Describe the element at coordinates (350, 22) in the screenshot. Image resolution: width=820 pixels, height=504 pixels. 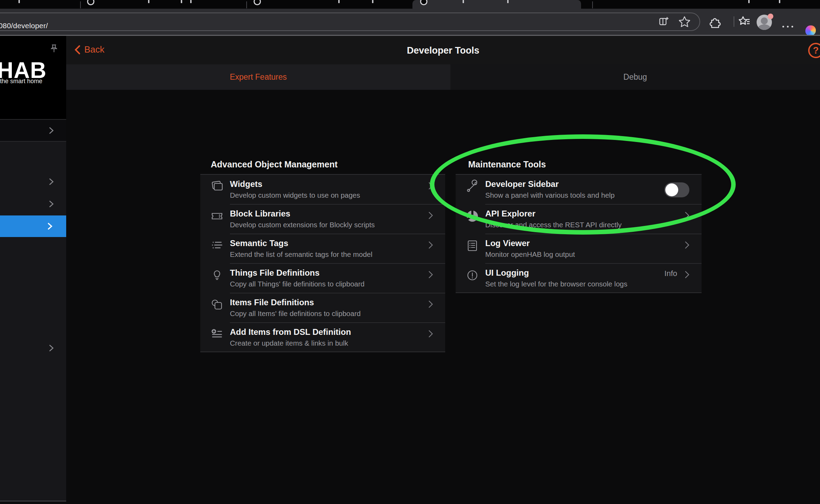
I see `address-bar: :8080/developer/` at that location.